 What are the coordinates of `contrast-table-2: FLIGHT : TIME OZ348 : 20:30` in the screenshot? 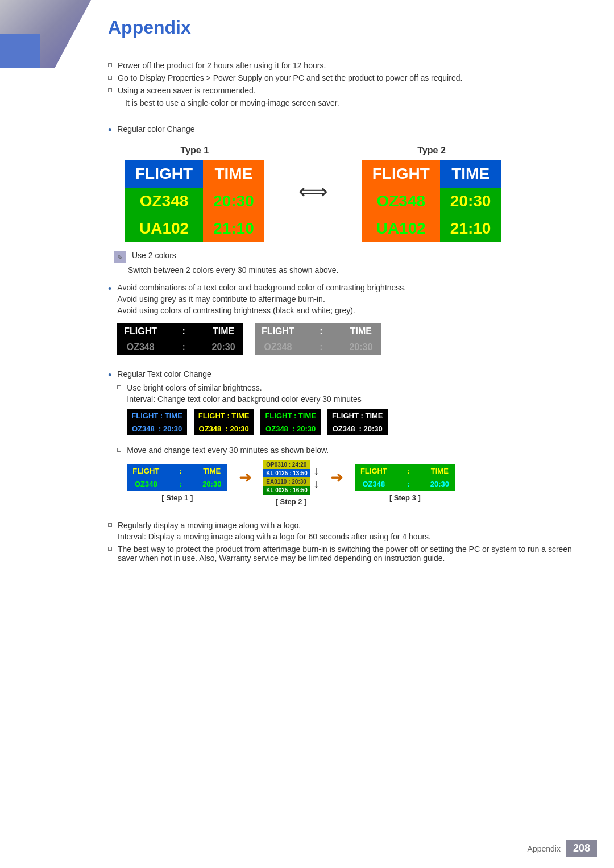 It's located at (318, 339).